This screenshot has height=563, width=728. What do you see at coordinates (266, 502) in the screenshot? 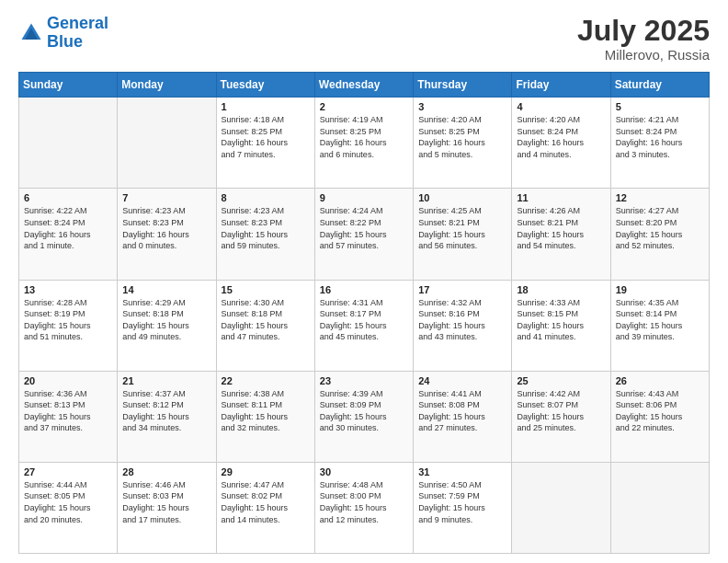
I see `day-info: Sunrise: 4:47 AM Sunset: 8:02 PM Dayligh…` at bounding box center [266, 502].